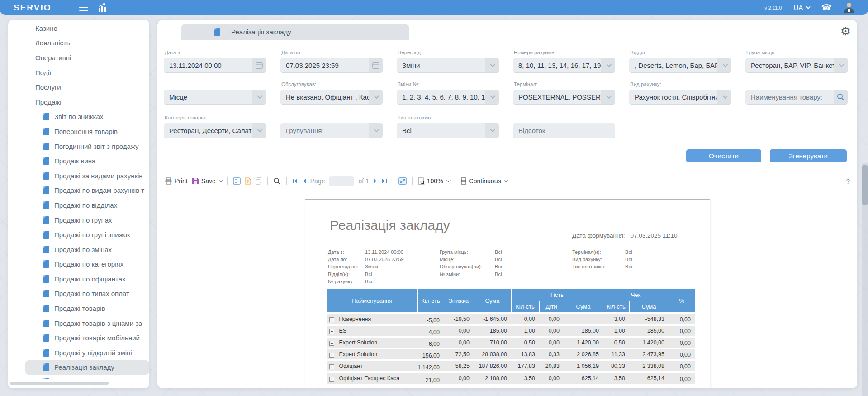 The width and height of the screenshot is (868, 396). I want to click on sidebar-item: Продажі по видам рахунків т, so click(79, 191).